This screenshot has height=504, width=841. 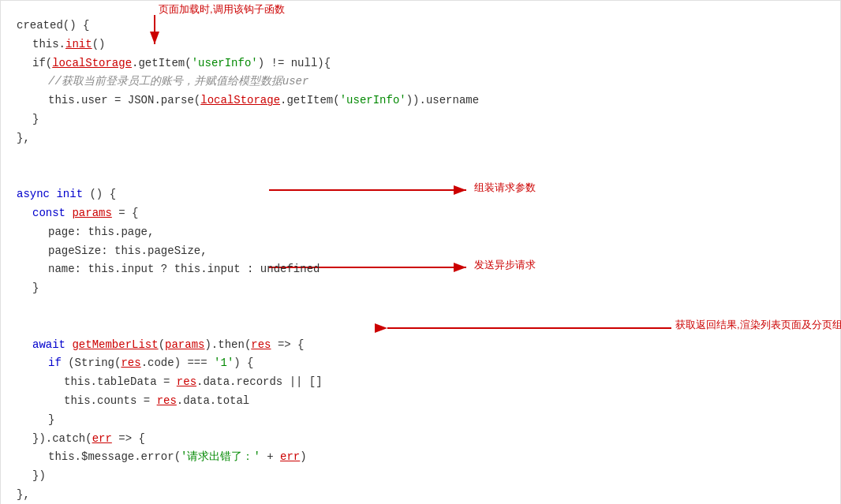 What do you see at coordinates (417, 82) in the screenshot?
I see `line-4: //获取当前登录员工的账号，并赋值给模型数据user` at bounding box center [417, 82].